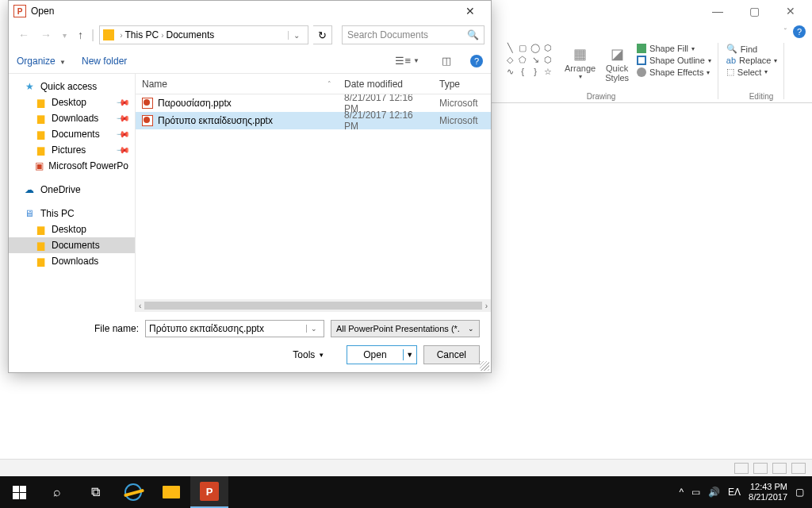 This screenshot has height=508, width=812. Describe the element at coordinates (752, 60) in the screenshot. I see `replace-button: abReplace▾` at that location.